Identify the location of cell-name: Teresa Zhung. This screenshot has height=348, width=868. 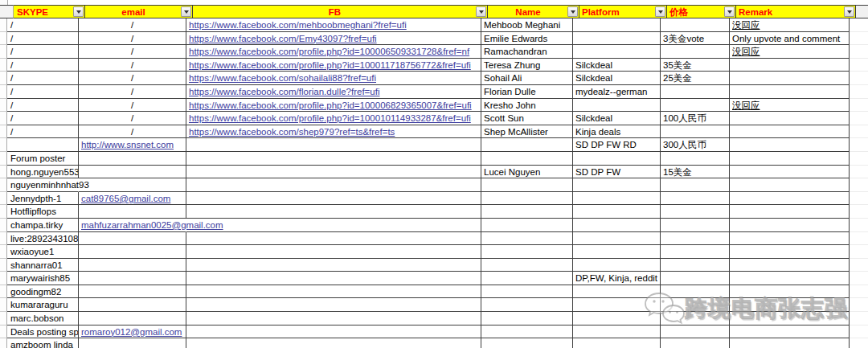
(527, 66).